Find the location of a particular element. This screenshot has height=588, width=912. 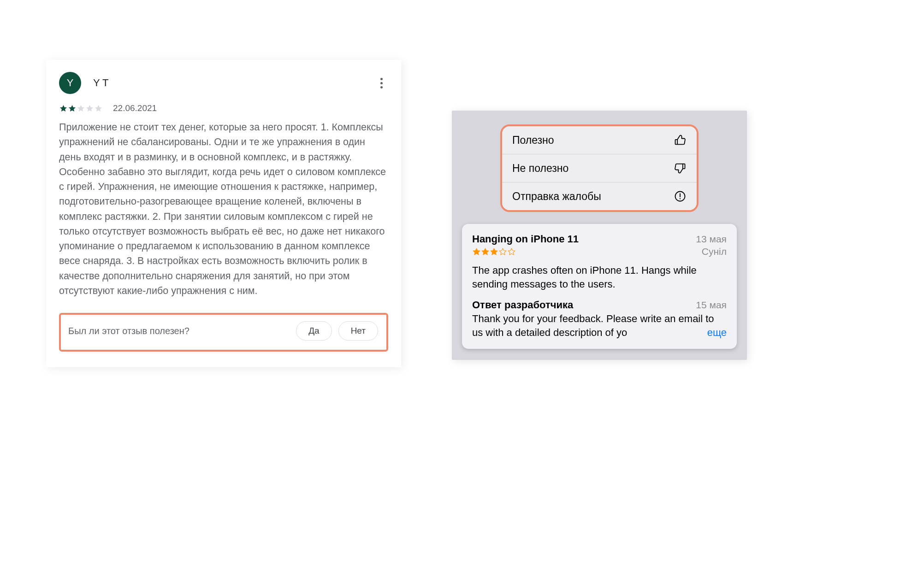

ios-review-card: Hanging on iPhone 11 13 мая Суніл The ap… is located at coordinates (599, 287).